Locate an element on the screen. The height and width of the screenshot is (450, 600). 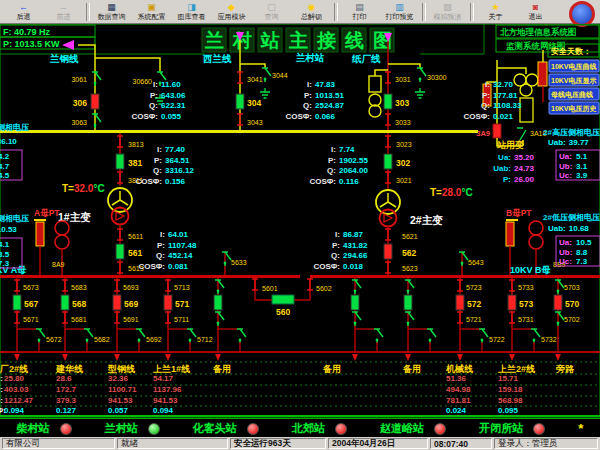
station-tab-兰村站: 兰村站 is located at coordinates (132, 428).